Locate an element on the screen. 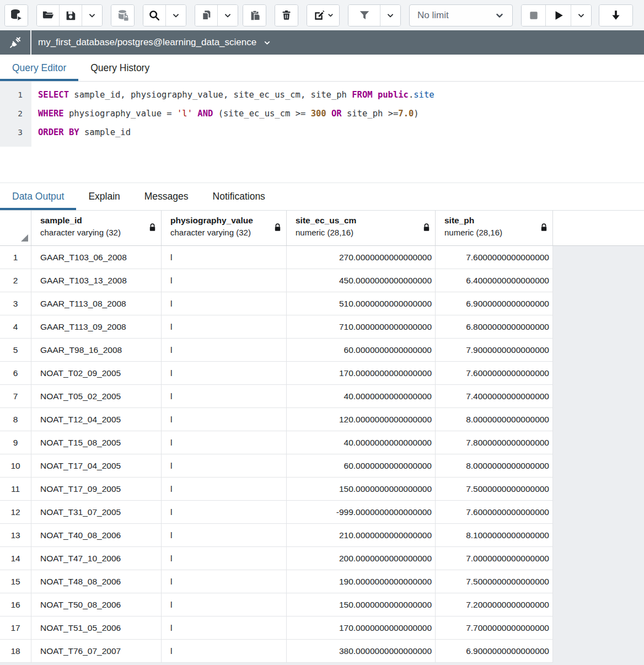 This screenshot has height=665, width=644. cell-sample-id: GAAR_T113_09_2008 is located at coordinates (96, 326).